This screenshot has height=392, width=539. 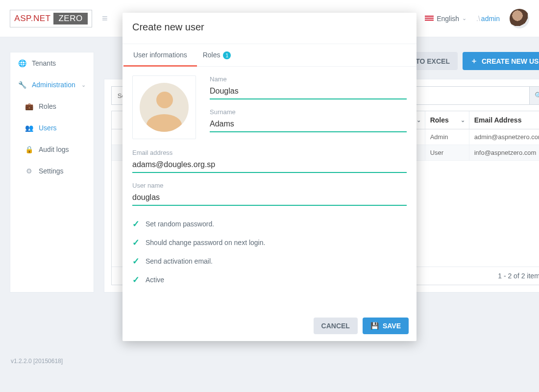 What do you see at coordinates (180, 224) in the screenshot?
I see `check-label: Set random password.` at bounding box center [180, 224].